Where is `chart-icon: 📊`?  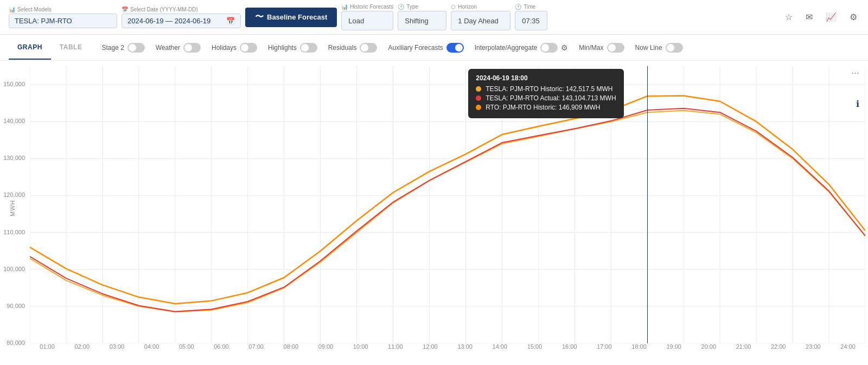 chart-icon: 📊 is located at coordinates (12, 10).